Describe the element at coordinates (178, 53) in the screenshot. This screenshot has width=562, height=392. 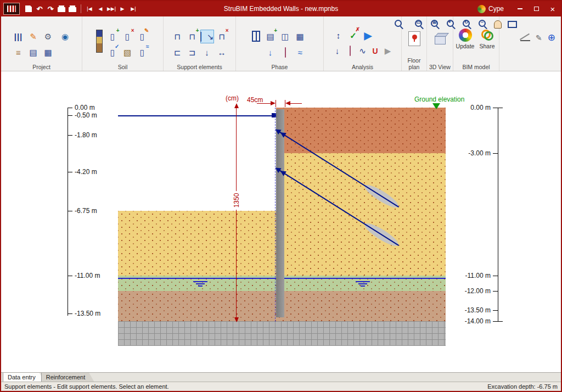
I see `strut-left-icon: ⊏` at that location.